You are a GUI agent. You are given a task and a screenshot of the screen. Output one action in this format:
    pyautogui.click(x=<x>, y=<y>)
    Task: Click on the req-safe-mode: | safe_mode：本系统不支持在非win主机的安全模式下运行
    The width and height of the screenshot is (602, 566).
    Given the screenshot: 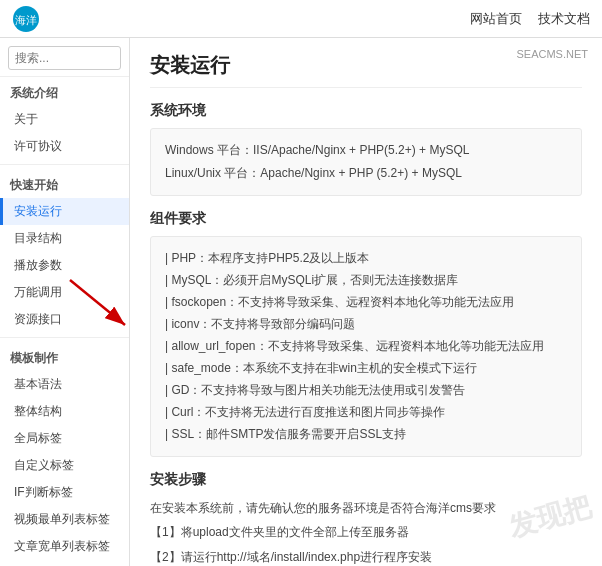 What is the action you would take?
    pyautogui.click(x=366, y=368)
    